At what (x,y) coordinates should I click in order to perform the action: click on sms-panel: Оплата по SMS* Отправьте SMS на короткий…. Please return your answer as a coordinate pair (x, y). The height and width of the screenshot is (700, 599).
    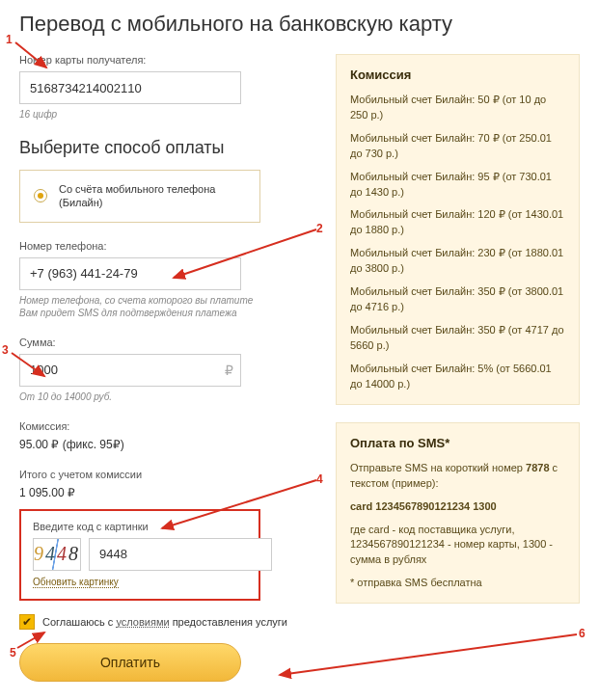
    Looking at the image, I should click on (457, 513).